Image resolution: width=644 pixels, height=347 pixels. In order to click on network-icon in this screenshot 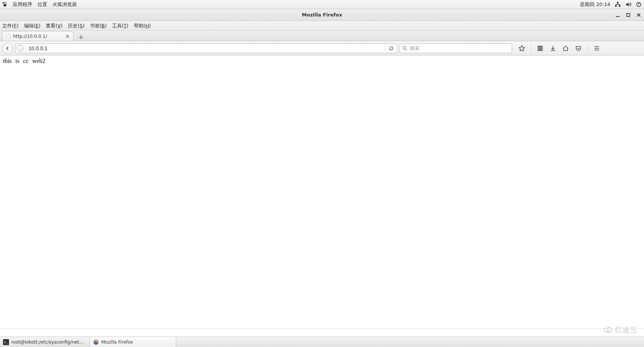, I will do `click(618, 4)`.